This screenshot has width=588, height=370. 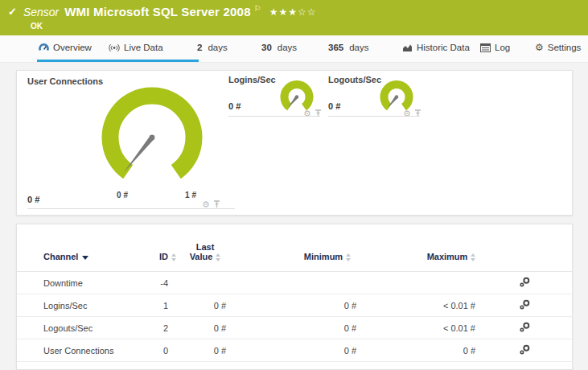 What do you see at coordinates (61, 257) in the screenshot?
I see `header-channel-label: Channel` at bounding box center [61, 257].